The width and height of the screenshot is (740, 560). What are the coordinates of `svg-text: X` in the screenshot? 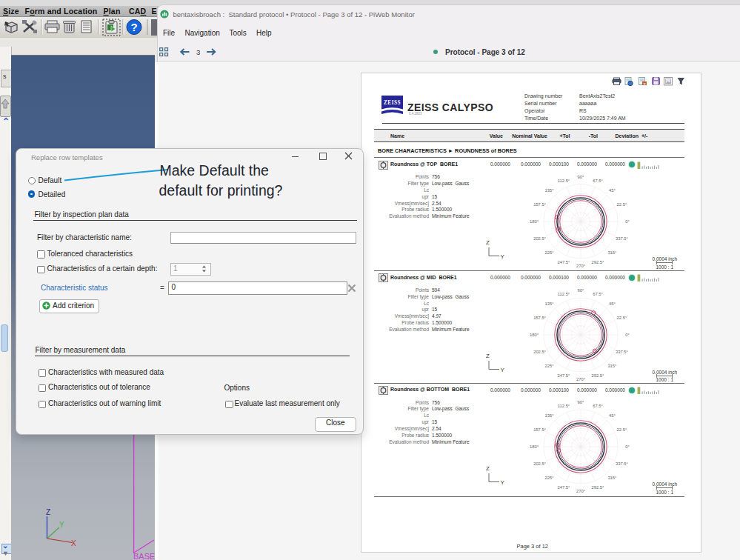 It's located at (74, 544).